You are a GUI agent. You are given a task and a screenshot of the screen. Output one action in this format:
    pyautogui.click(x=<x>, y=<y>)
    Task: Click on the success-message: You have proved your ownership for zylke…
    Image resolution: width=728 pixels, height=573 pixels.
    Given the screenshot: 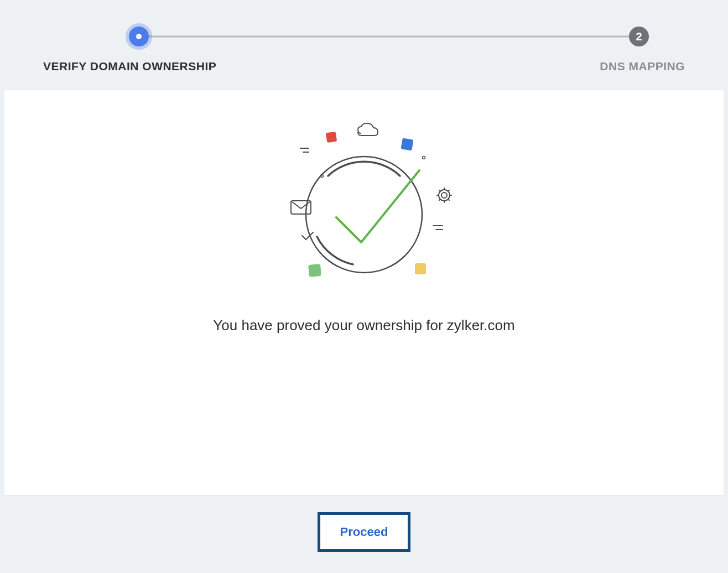 What is the action you would take?
    pyautogui.click(x=364, y=325)
    